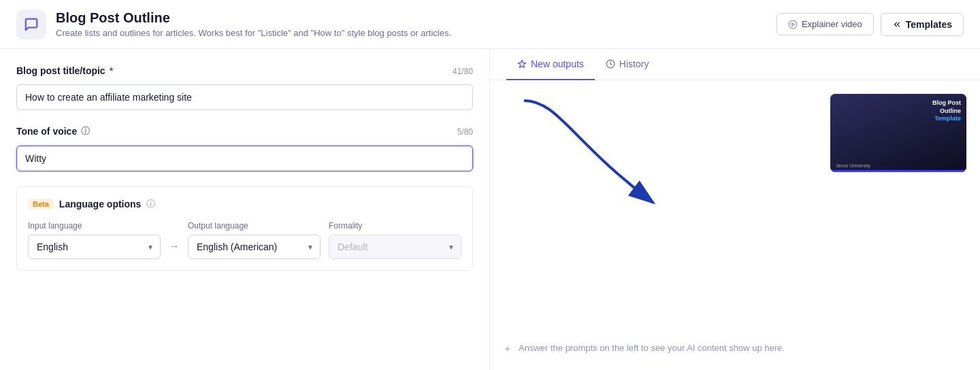 The image size is (980, 370). Describe the element at coordinates (86, 131) in the screenshot. I see `tone-info-icon: ⓘ` at that location.